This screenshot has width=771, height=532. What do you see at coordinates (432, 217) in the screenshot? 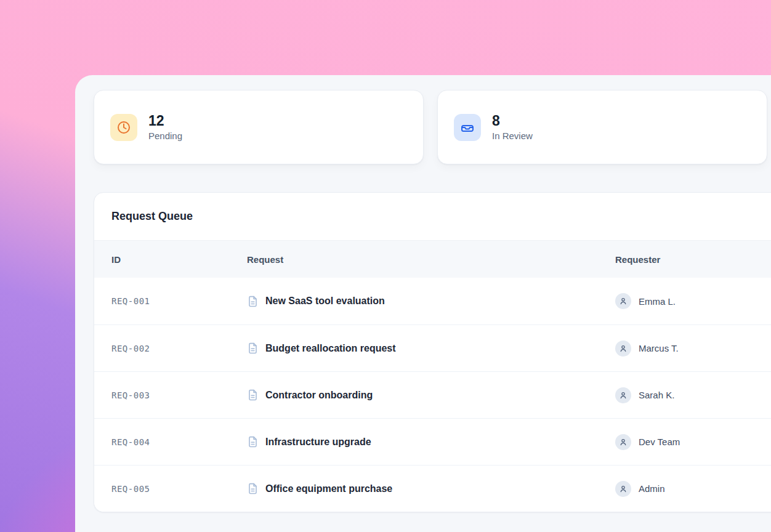
I see `card-header: Request Queue` at bounding box center [432, 217].